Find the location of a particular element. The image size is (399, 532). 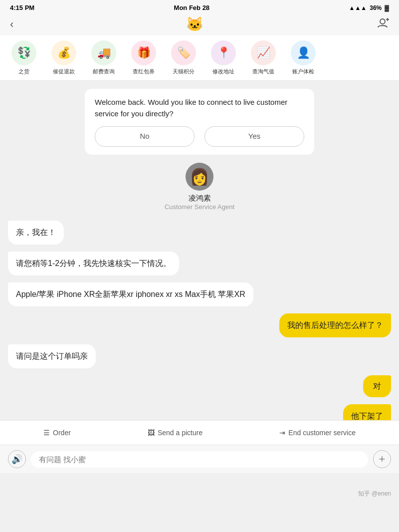

message-row: 对 is located at coordinates (200, 386).